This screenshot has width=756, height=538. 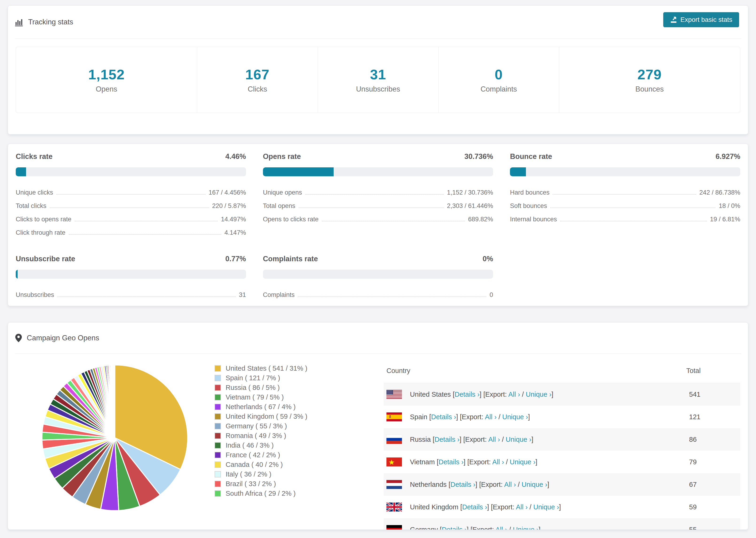 What do you see at coordinates (625, 216) in the screenshot?
I see `rate-detail-row: Internal bounces19 / 6.81%` at bounding box center [625, 216].